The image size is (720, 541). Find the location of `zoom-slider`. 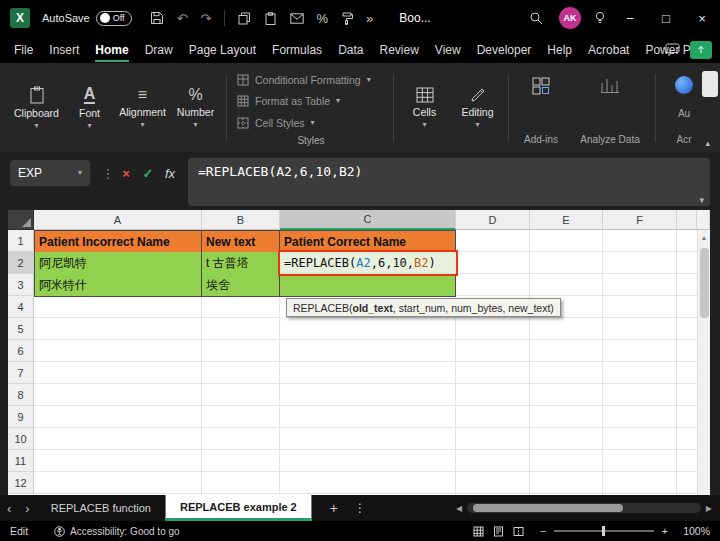

zoom-slider is located at coordinates (604, 531).